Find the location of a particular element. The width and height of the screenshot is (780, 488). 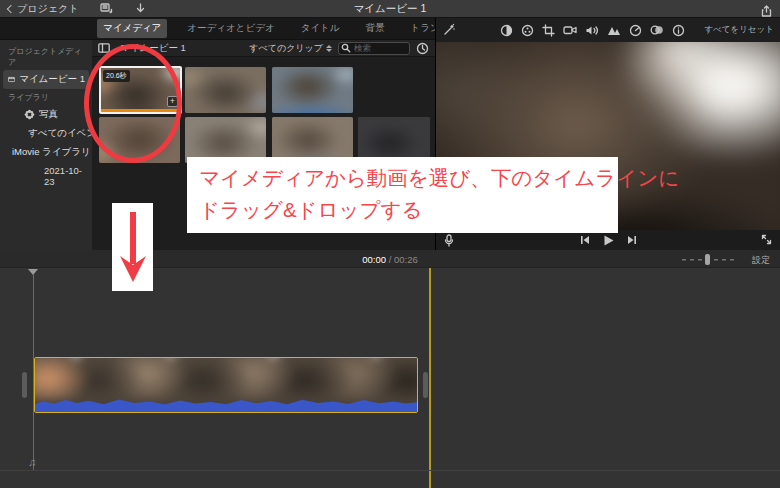

tab-my-media: マイメディア is located at coordinates (132, 28).